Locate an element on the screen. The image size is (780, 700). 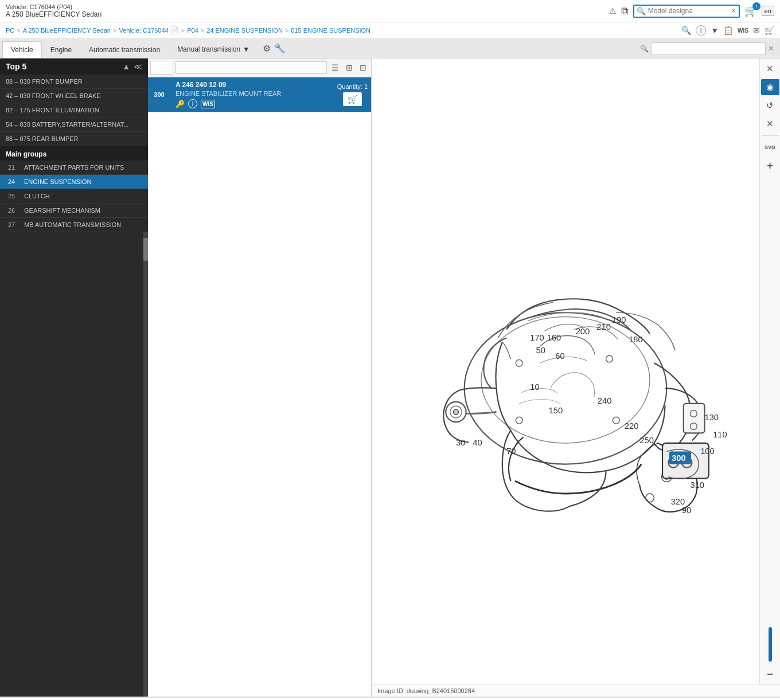
diag-num-180: 180 is located at coordinates (635, 339).